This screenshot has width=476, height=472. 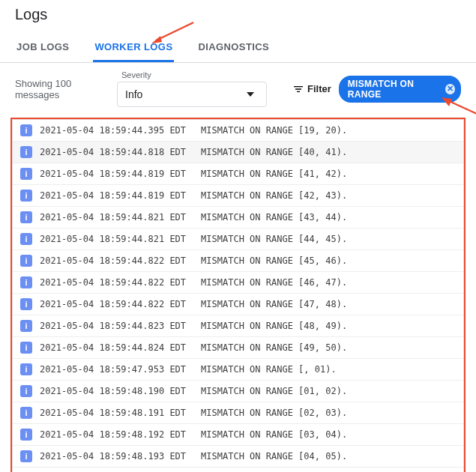 I want to click on log-row: i2021-05-04 18:59:48.190 EDT MISMATCH ON…, so click(x=238, y=391).